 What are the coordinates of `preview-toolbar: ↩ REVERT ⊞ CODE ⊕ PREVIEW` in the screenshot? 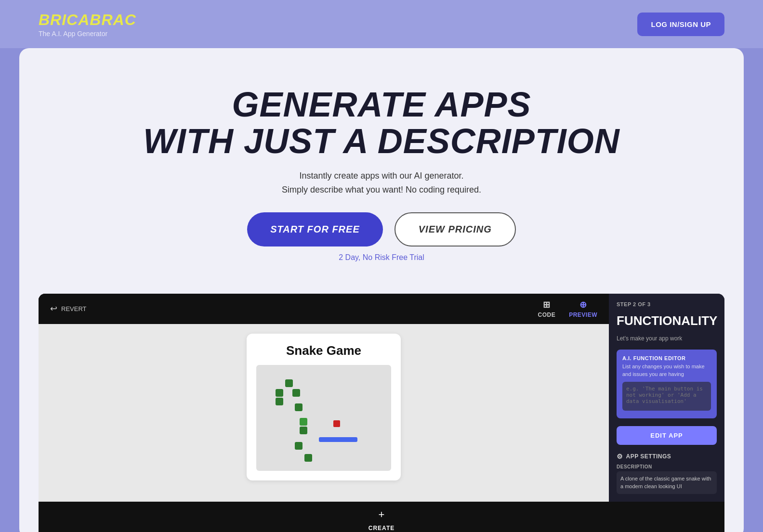 It's located at (324, 309).